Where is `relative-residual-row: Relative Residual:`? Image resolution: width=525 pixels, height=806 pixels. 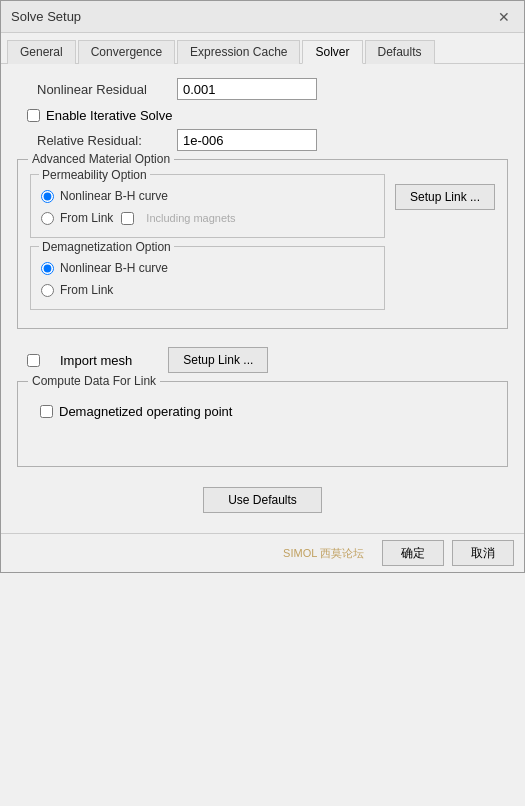
relative-residual-row: Relative Residual: is located at coordinates (262, 140).